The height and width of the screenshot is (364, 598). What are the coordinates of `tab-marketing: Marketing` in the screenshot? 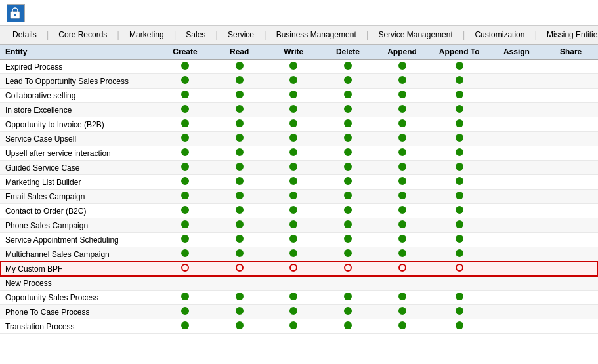 It's located at (147, 35).